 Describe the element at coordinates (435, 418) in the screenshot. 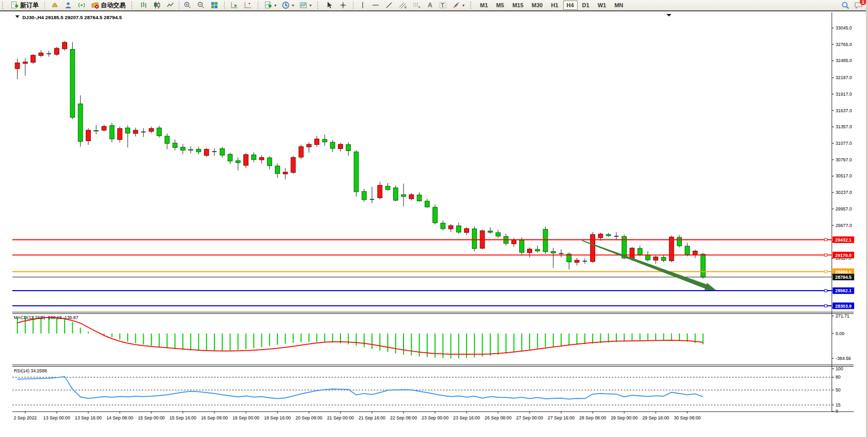

I see `date-label: 23 Sep 00:00` at that location.